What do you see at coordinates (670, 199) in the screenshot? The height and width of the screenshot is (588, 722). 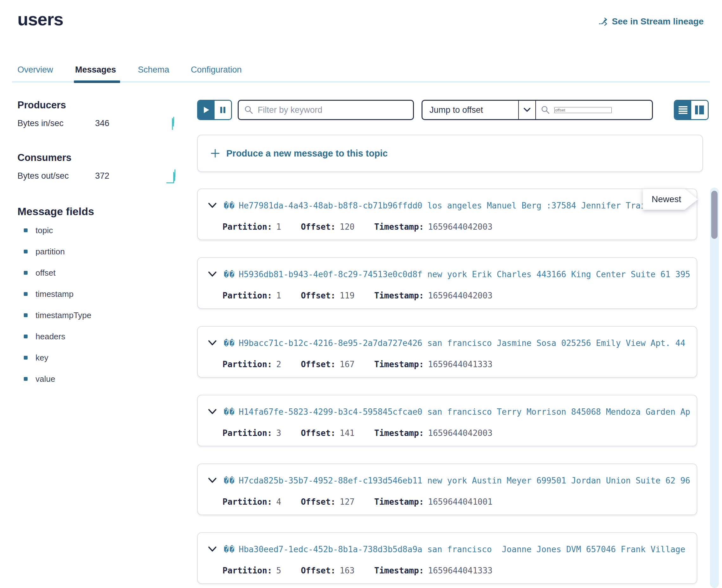 I see `newest-tooltip-label: Newest` at bounding box center [670, 199].